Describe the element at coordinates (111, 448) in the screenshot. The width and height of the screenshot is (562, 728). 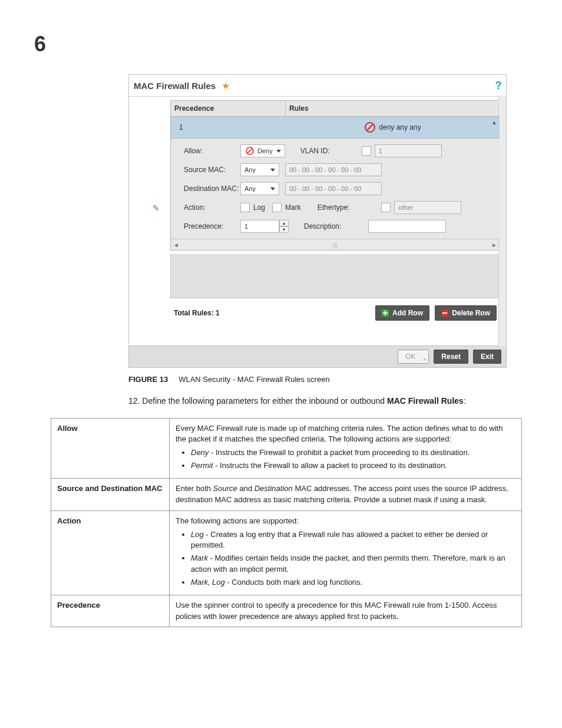
I see `param-allow-key: Allow` at that location.